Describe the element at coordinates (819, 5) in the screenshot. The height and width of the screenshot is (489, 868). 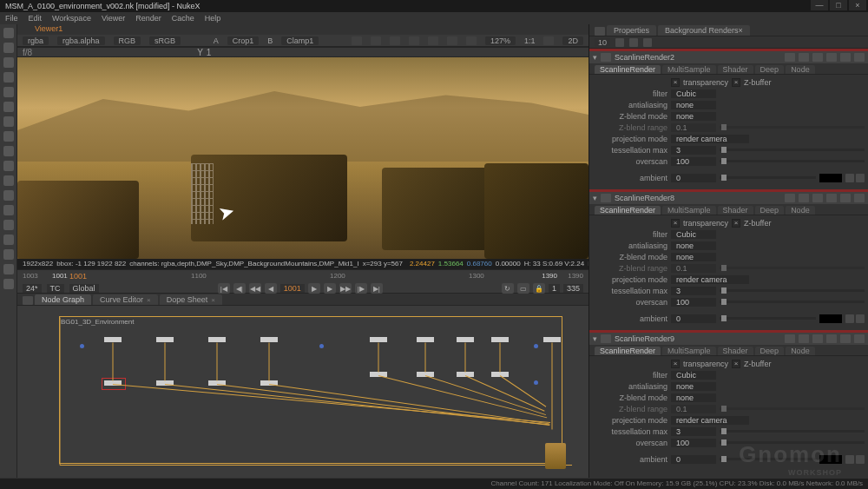
I see `window-min-button: —` at that location.